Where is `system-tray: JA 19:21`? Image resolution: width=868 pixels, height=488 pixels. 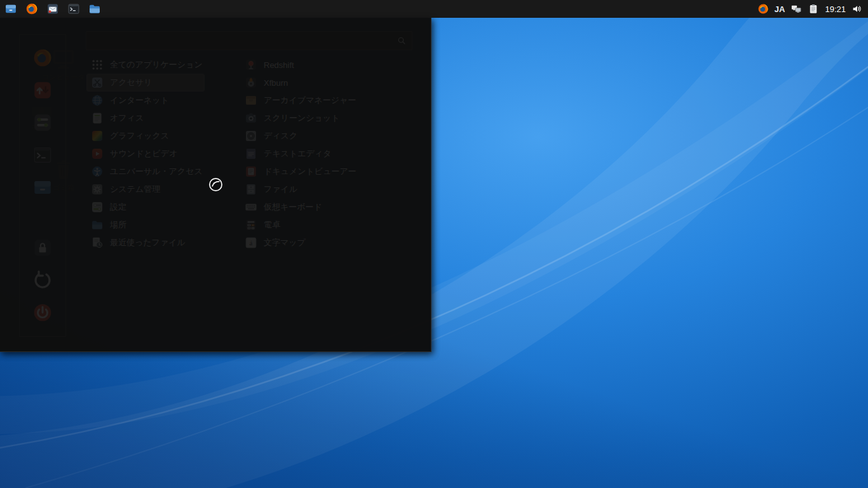
system-tray: JA 19:21 is located at coordinates (813, 9).